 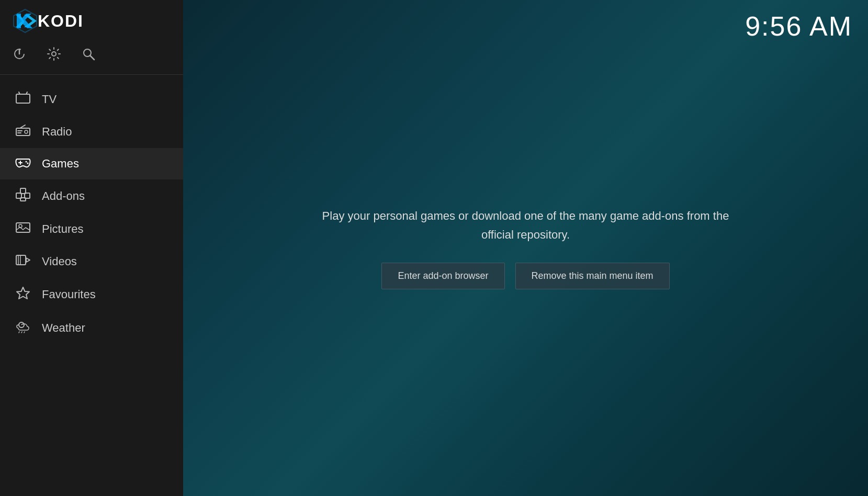 I want to click on favourites-icon, so click(x=23, y=295).